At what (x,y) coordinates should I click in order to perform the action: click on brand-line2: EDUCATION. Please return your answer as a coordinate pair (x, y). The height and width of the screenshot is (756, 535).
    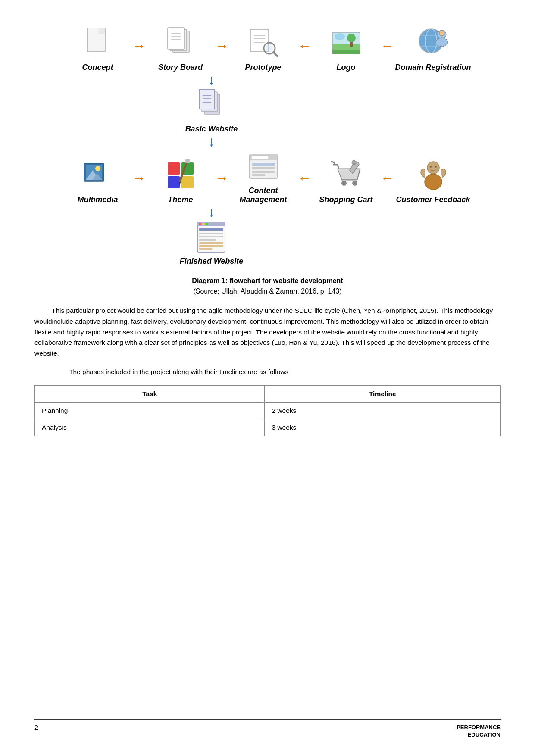
    Looking at the image, I should click on (484, 734).